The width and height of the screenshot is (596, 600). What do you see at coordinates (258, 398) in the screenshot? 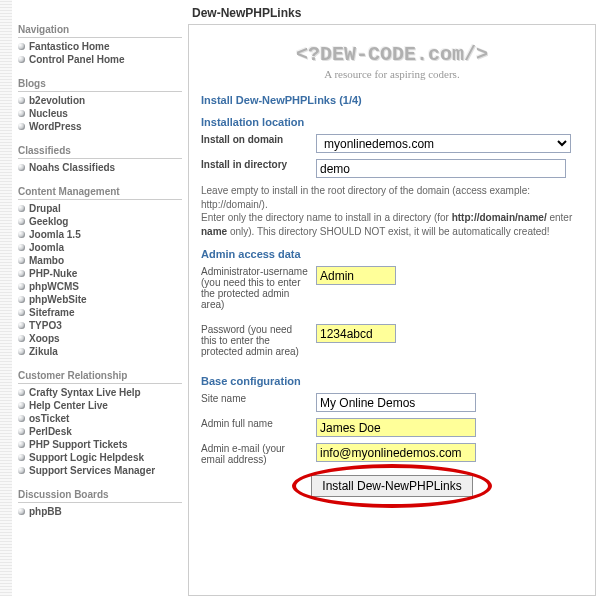
I see `label-site-name: Site name` at bounding box center [258, 398].